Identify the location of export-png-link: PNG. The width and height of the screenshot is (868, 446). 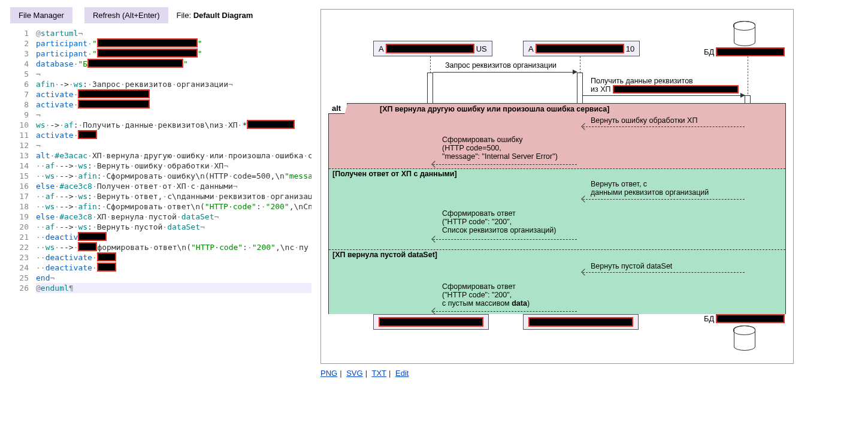
(329, 373).